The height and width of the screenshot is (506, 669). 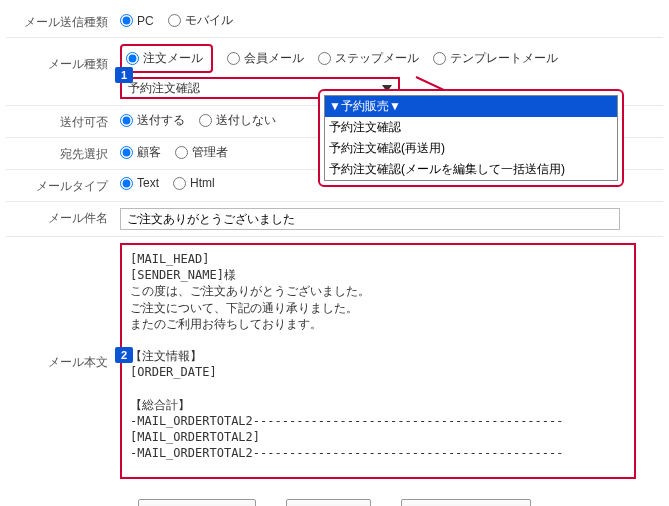 What do you see at coordinates (334, 220) in the screenshot?
I see `row-subject: メール件名` at bounding box center [334, 220].